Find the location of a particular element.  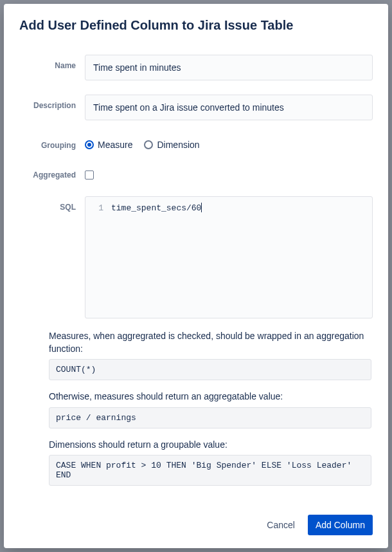

cancel-button: Cancel is located at coordinates (281, 525).